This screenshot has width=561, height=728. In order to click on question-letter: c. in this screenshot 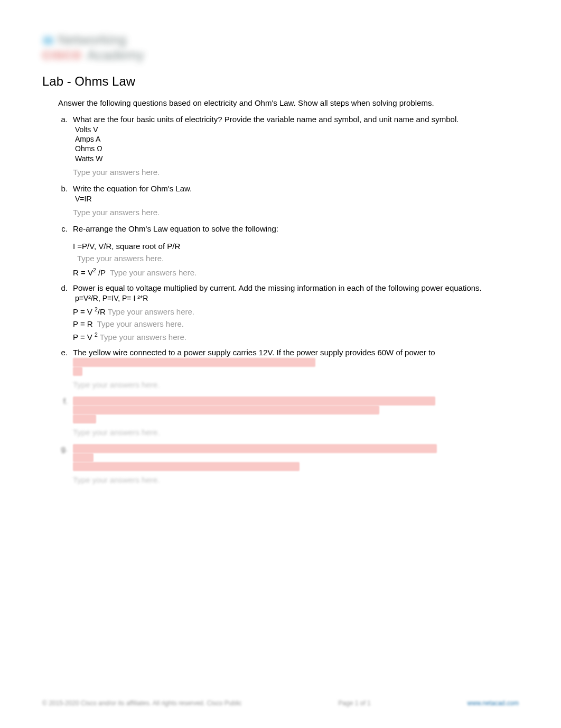, I will do `click(66, 252)`.